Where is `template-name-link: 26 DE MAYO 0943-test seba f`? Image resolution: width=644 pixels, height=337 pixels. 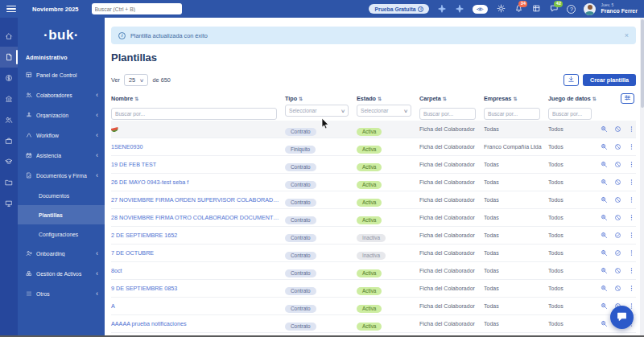 template-name-link: 26 DE MAYO 0943-test seba f is located at coordinates (198, 182).